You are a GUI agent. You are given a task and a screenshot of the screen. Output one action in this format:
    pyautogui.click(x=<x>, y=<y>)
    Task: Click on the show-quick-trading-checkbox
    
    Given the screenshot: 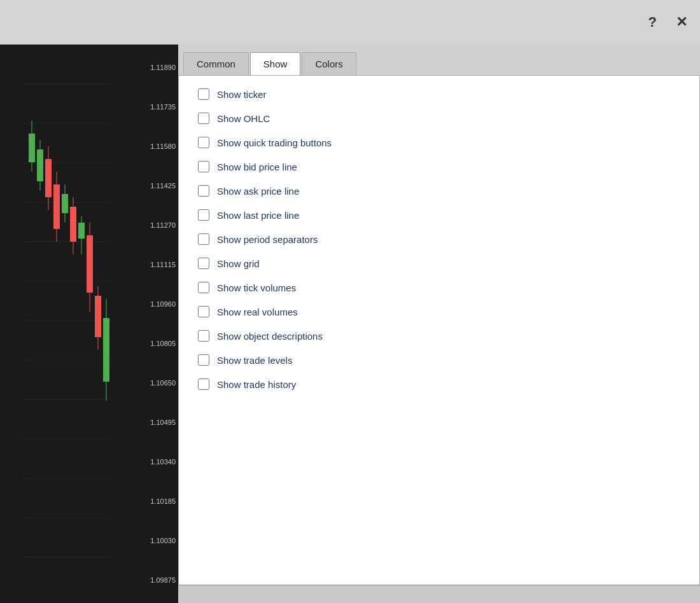 What is the action you would take?
    pyautogui.click(x=204, y=142)
    